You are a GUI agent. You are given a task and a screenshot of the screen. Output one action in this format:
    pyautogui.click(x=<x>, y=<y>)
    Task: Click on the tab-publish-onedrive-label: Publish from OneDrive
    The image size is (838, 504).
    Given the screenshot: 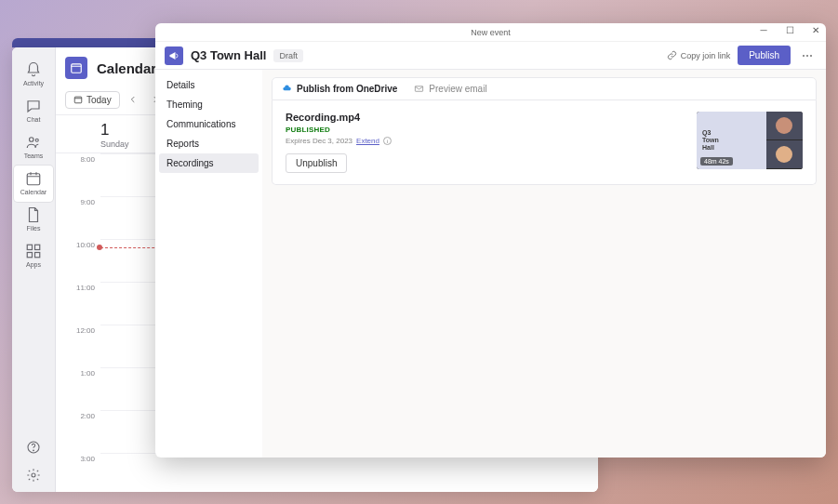 What is the action you would take?
    pyautogui.click(x=347, y=89)
    